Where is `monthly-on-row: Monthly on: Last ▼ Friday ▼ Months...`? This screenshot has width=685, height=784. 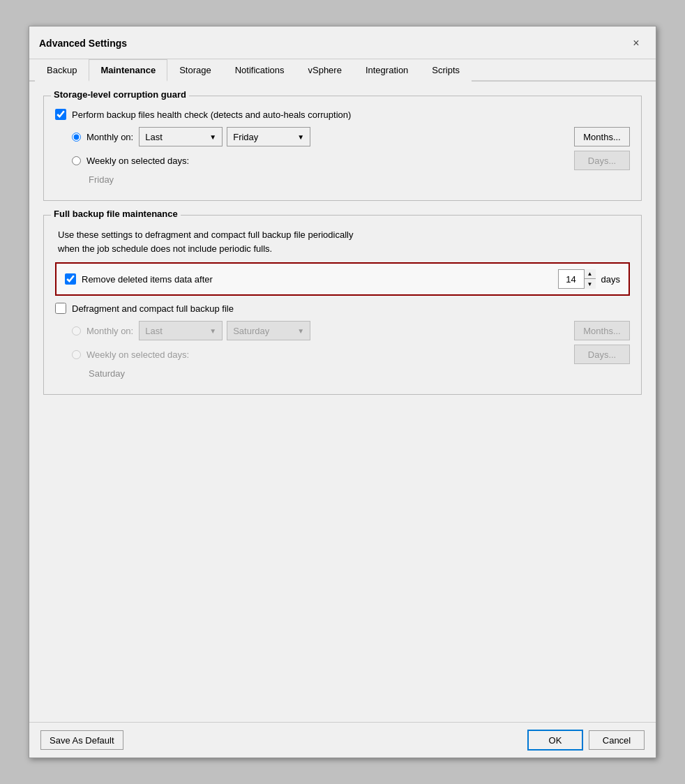 monthly-on-row: Monthly on: Last ▼ Friday ▼ Months... is located at coordinates (351, 137).